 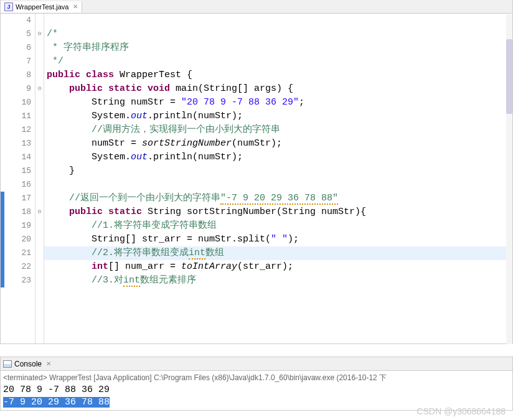 I want to click on code-line: */, so click(x=278, y=62).